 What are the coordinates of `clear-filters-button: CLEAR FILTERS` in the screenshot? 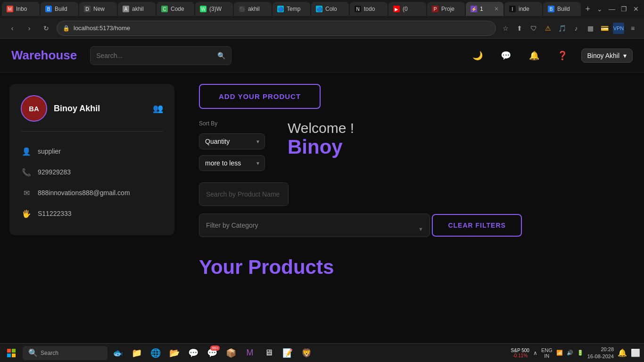 It's located at (477, 225).